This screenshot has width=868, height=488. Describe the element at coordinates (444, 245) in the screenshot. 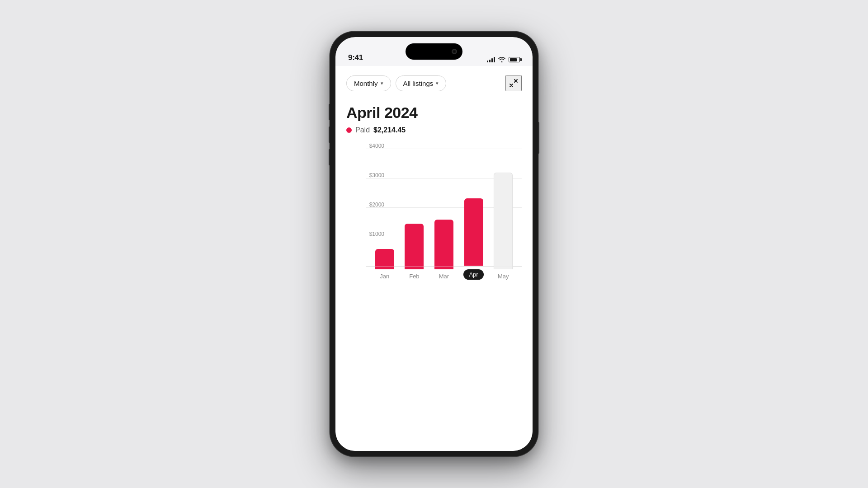

I see `bar-mar` at that location.